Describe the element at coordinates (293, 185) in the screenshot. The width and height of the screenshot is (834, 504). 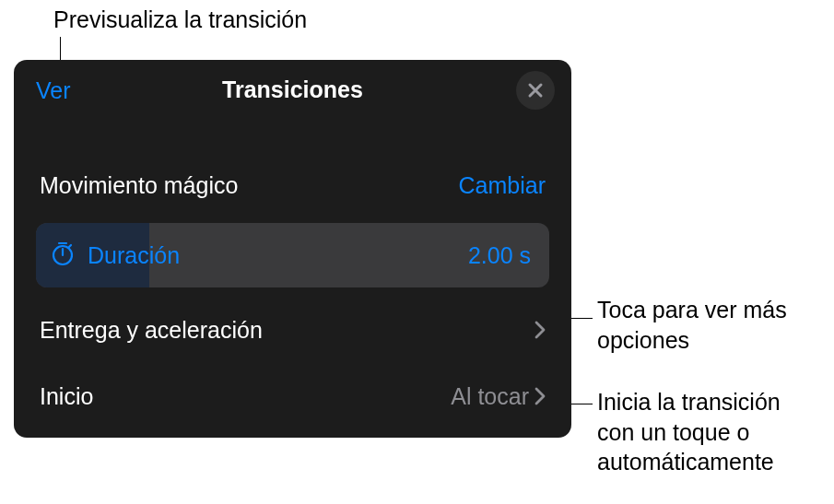
I see `transition-type-row: Movimiento mágico Cambiar` at that location.